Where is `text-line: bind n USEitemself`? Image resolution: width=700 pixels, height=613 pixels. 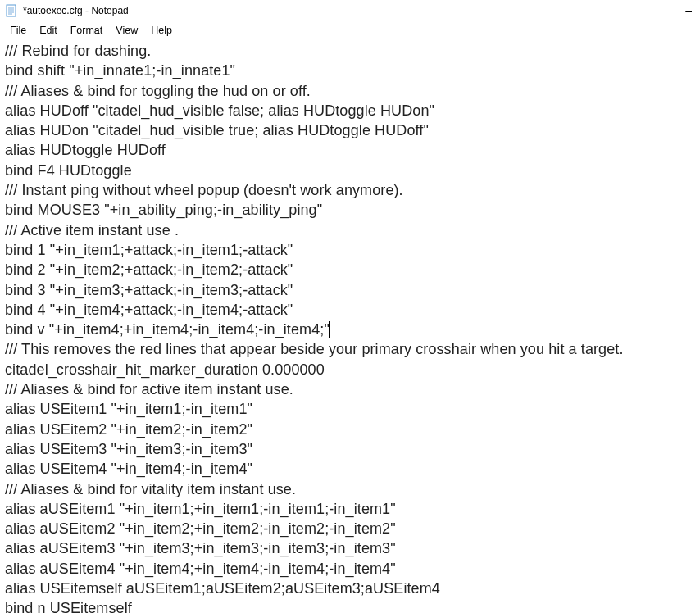 text-line: bind n USEitemself is located at coordinates (350, 606).